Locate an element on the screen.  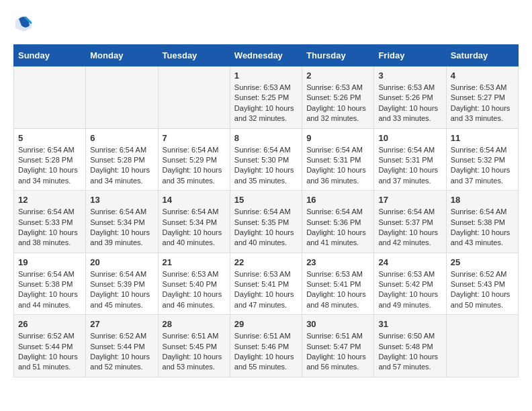
day-info: Sunset: 5:33 PM is located at coordinates (50, 223).